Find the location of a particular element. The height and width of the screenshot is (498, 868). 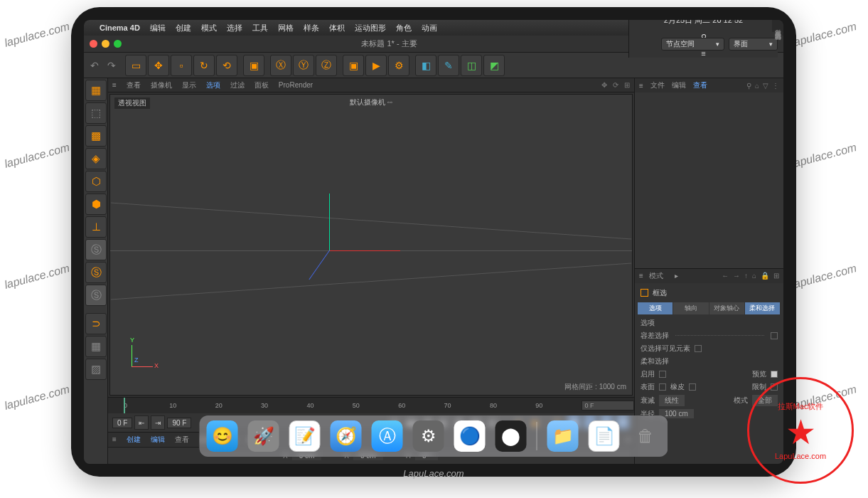

vp-prorender: ProRender is located at coordinates (296, 85).